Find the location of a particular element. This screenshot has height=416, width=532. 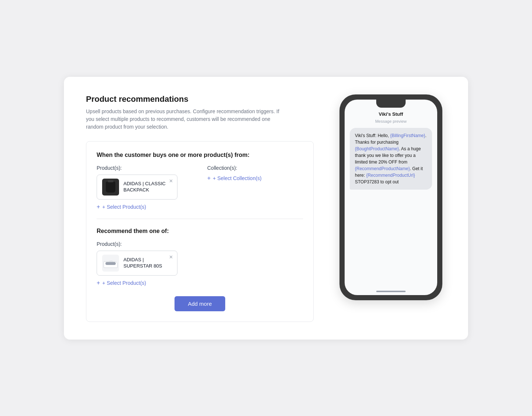

trigger-product-card: ADIDAS | CLASSIC BACKPACK ✕ is located at coordinates (137, 187).